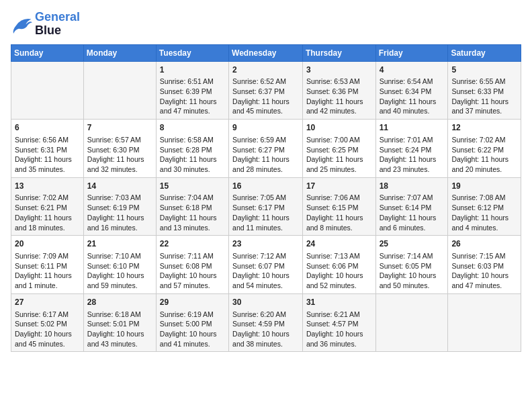 The height and width of the screenshot is (411, 532). What do you see at coordinates (484, 70) in the screenshot?
I see `day-number: 5` at bounding box center [484, 70].